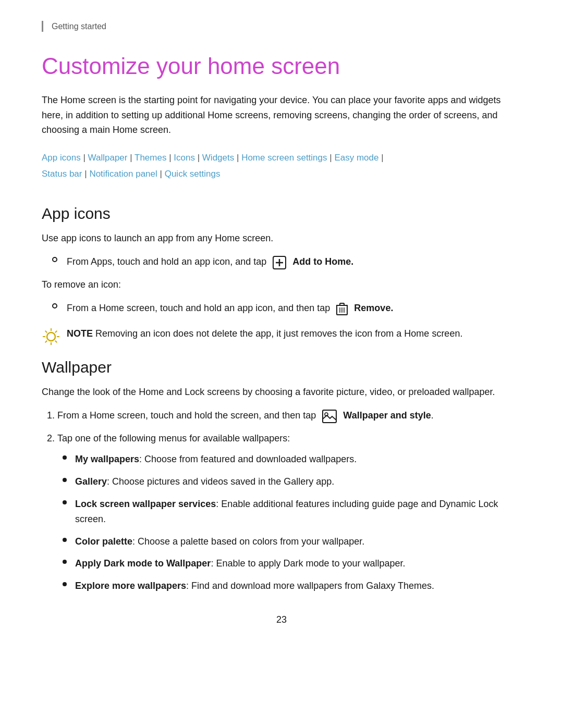 The image size is (563, 728). Describe the element at coordinates (282, 26) in the screenshot. I see `breadcrumb: Getting started` at that location.